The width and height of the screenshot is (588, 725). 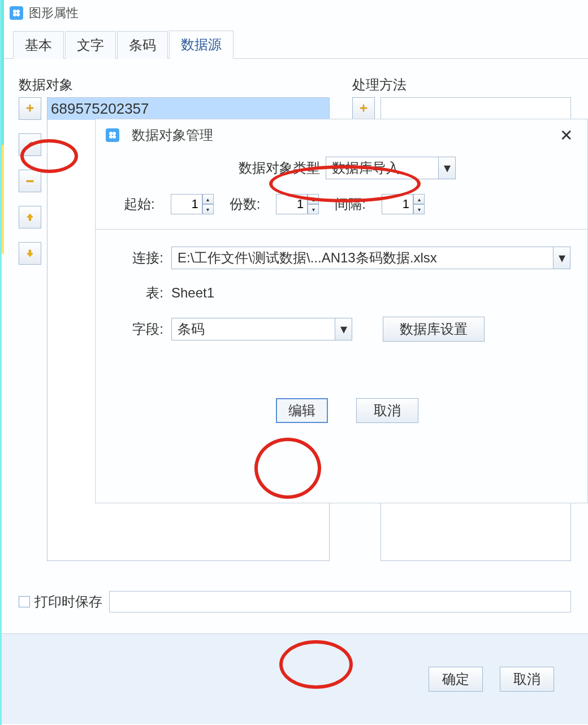 I want to click on type-label: 数据对象类型, so click(x=279, y=168).